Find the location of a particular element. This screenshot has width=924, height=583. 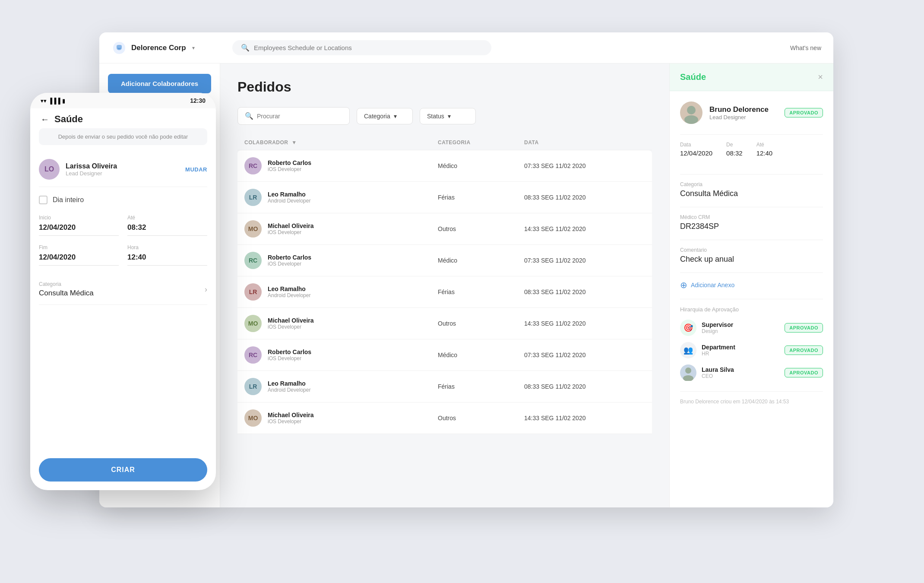

employee-name-role: Michael Oliveira iOS Developer is located at coordinates (291, 229).